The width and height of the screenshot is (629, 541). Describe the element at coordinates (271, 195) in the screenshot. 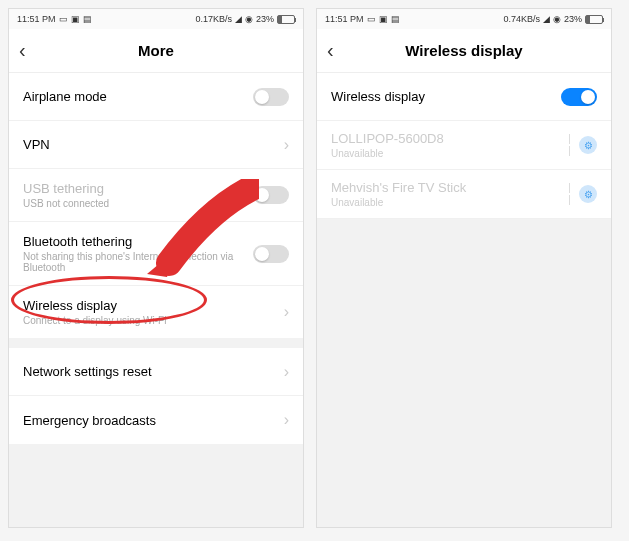

I see `usb-tethering-toggle` at that location.